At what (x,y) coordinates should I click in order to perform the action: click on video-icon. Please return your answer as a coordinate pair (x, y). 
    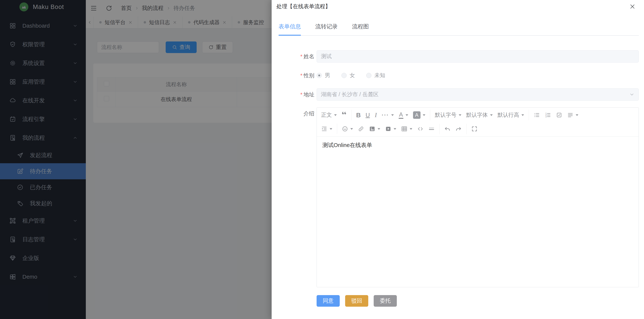
    Looking at the image, I should click on (391, 129).